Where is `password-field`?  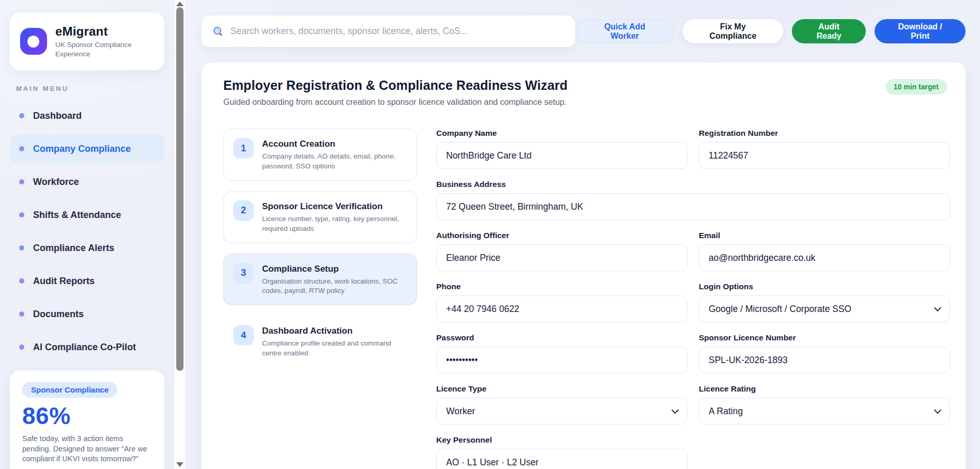 password-field is located at coordinates (562, 360).